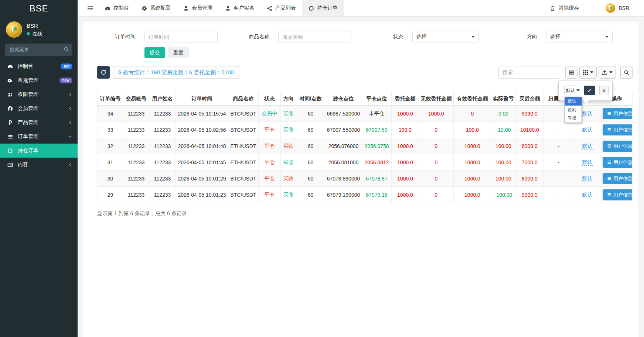  I want to click on submit-button: 提交, so click(155, 52).